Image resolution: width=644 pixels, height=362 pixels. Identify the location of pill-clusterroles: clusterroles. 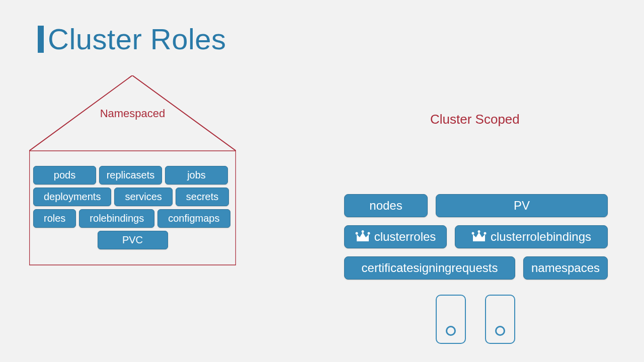
(395, 237).